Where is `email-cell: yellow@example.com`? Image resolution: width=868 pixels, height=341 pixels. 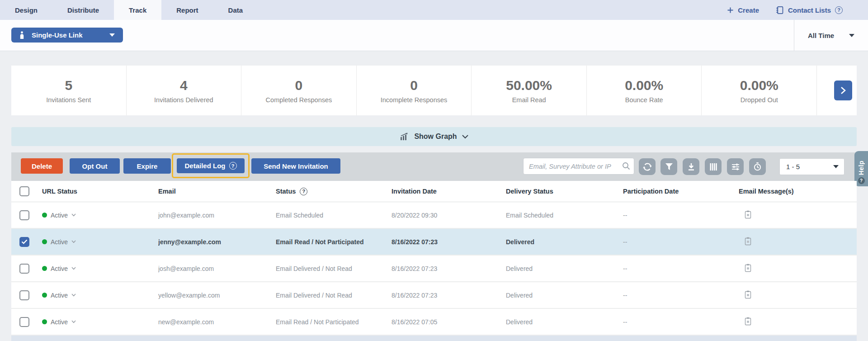 email-cell: yellow@example.com is located at coordinates (217, 295).